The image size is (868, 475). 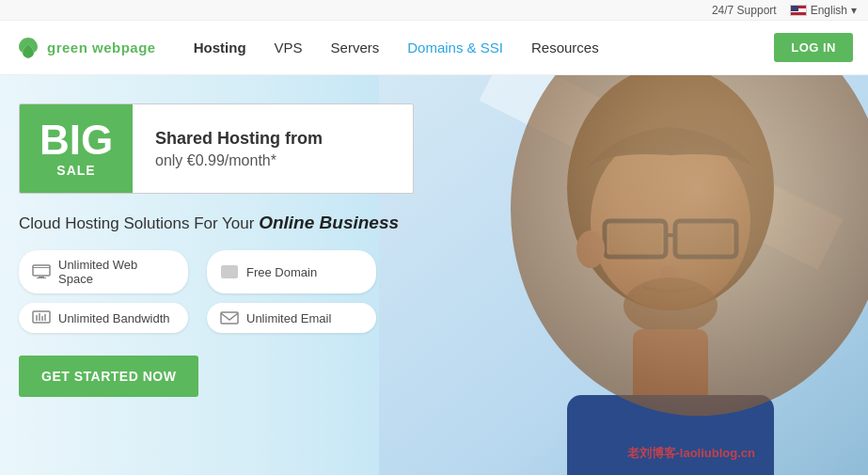 I want to click on logo-icon, so click(x=28, y=48).